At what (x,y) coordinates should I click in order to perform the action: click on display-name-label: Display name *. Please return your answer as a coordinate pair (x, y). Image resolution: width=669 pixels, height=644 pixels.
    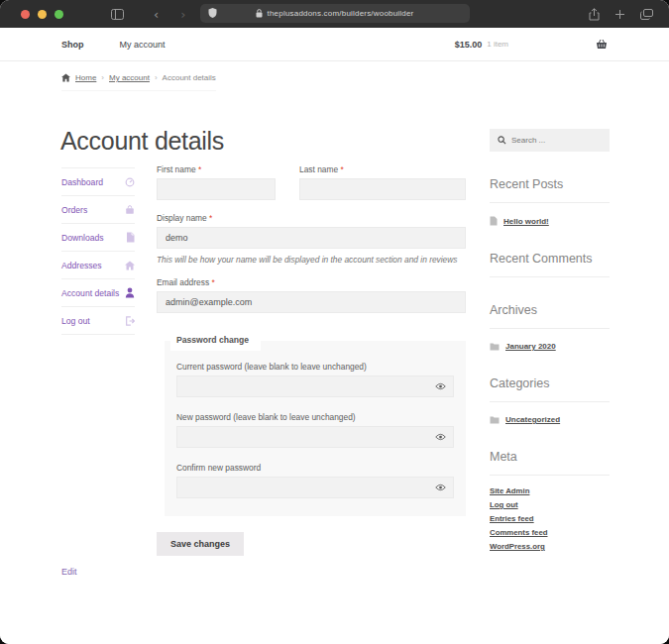
    Looking at the image, I should click on (311, 218).